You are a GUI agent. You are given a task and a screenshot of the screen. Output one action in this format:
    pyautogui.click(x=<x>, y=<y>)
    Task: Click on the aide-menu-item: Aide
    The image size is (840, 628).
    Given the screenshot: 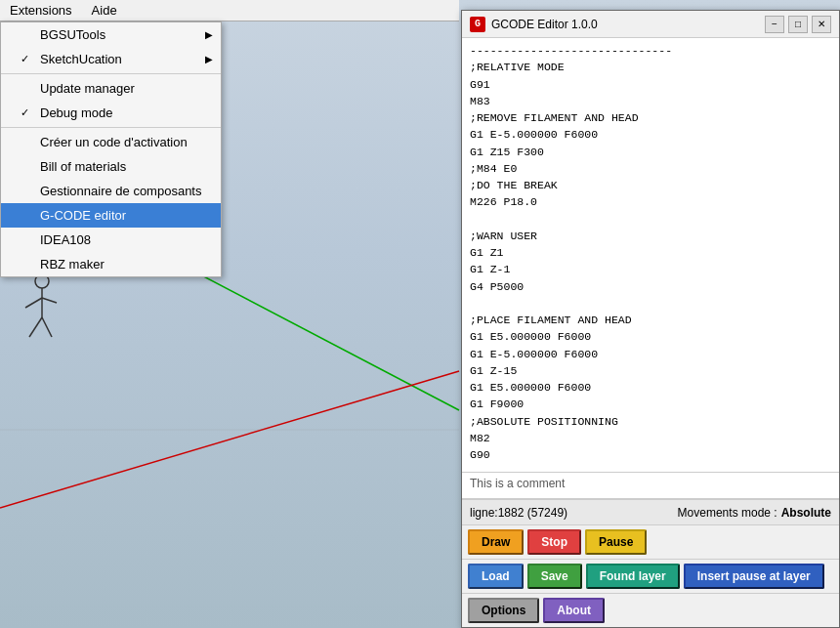 What is the action you would take?
    pyautogui.click(x=105, y=10)
    